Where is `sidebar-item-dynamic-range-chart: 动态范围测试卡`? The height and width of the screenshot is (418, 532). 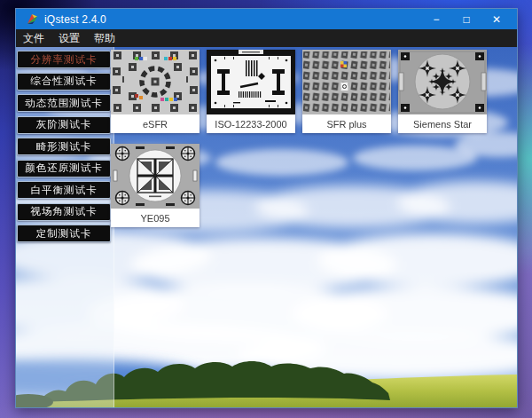 sidebar-item-dynamic-range-chart: 动态范围测试卡 is located at coordinates (64, 103).